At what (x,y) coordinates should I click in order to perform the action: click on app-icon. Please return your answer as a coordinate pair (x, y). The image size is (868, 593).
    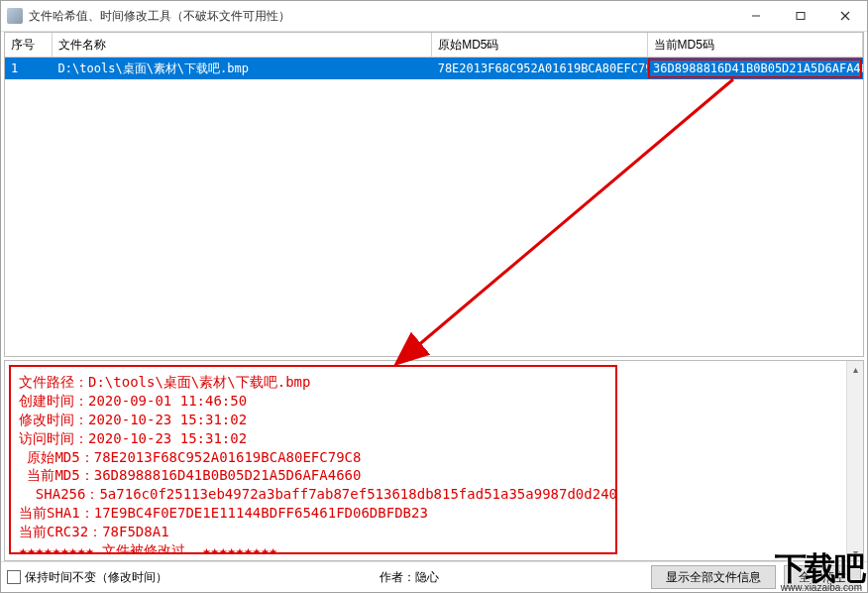
    Looking at the image, I should click on (15, 16).